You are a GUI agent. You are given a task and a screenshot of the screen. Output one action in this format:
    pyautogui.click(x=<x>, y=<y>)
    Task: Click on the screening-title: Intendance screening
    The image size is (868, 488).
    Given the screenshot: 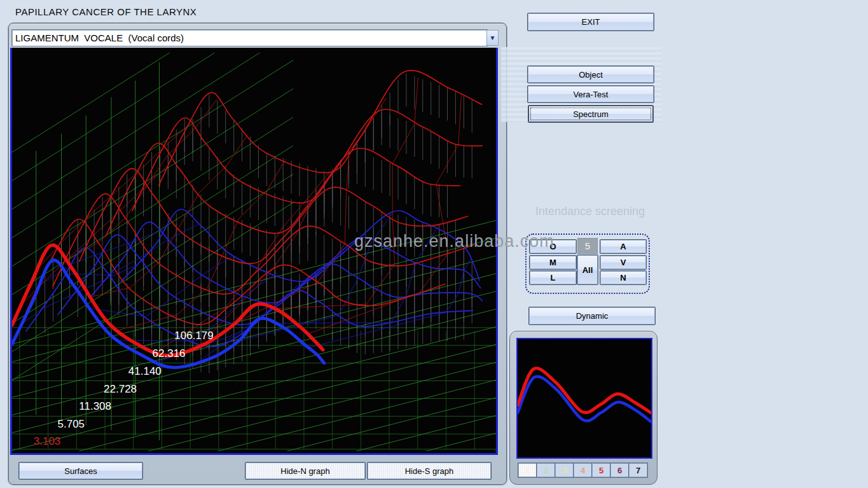 What is the action you would take?
    pyautogui.click(x=590, y=211)
    